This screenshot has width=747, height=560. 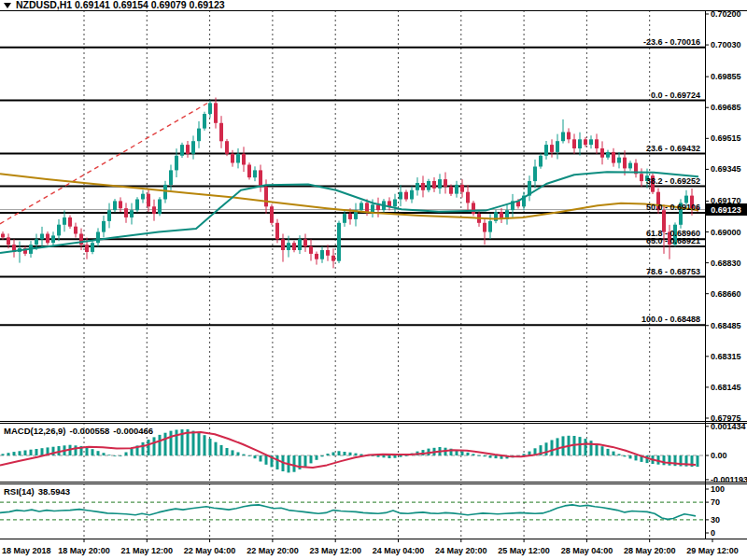 What do you see at coordinates (726, 138) in the screenshot?
I see `price-axis-label: 0.69515` at bounding box center [726, 138].